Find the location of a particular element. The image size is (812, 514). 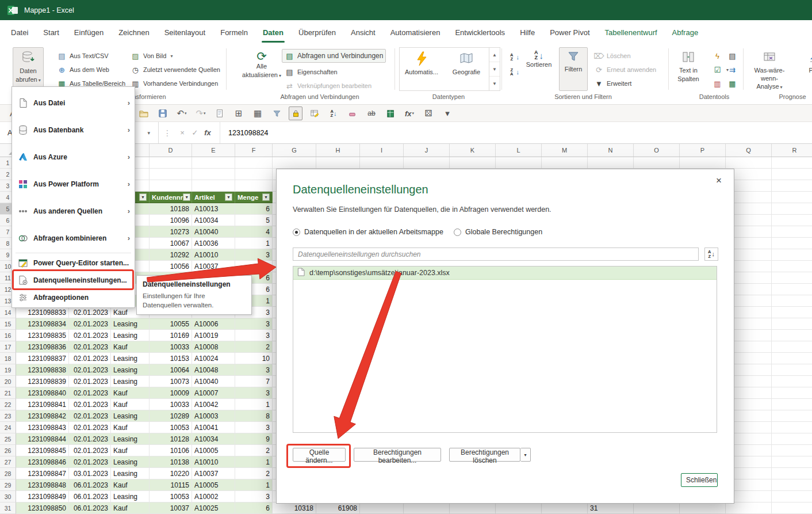

gallery-up-icon: ▲ is located at coordinates (495, 55).